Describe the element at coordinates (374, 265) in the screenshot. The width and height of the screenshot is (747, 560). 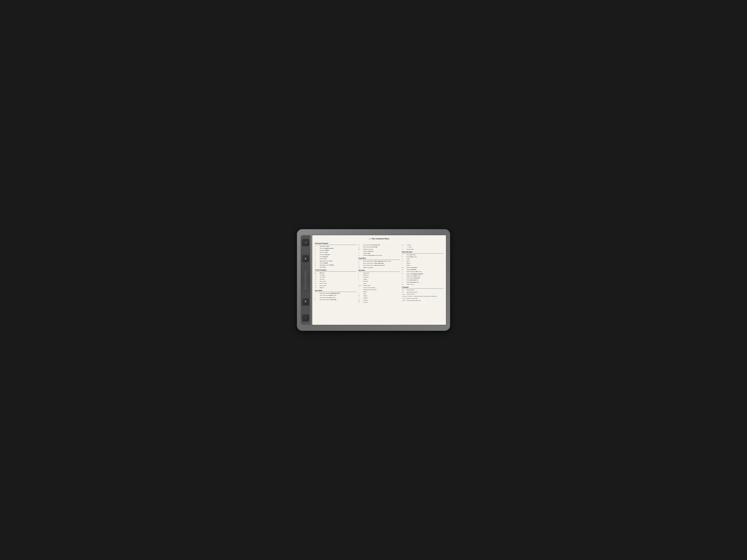
I see `desc: Enter visual mode to select boxes of tex…` at that location.